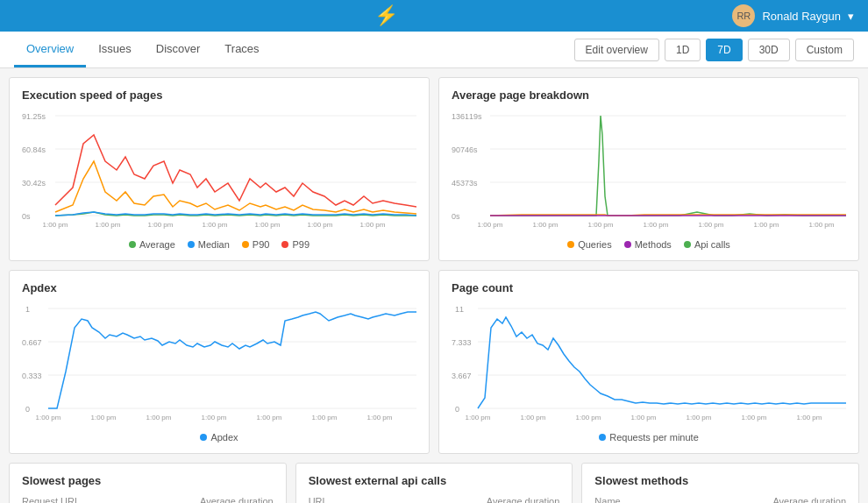 The height and width of the screenshot is (503, 868). What do you see at coordinates (649, 170) in the screenshot?
I see `avg-page-breakdown-svg: 136119s 90746s 45373s 0s 1:0` at bounding box center [649, 170].